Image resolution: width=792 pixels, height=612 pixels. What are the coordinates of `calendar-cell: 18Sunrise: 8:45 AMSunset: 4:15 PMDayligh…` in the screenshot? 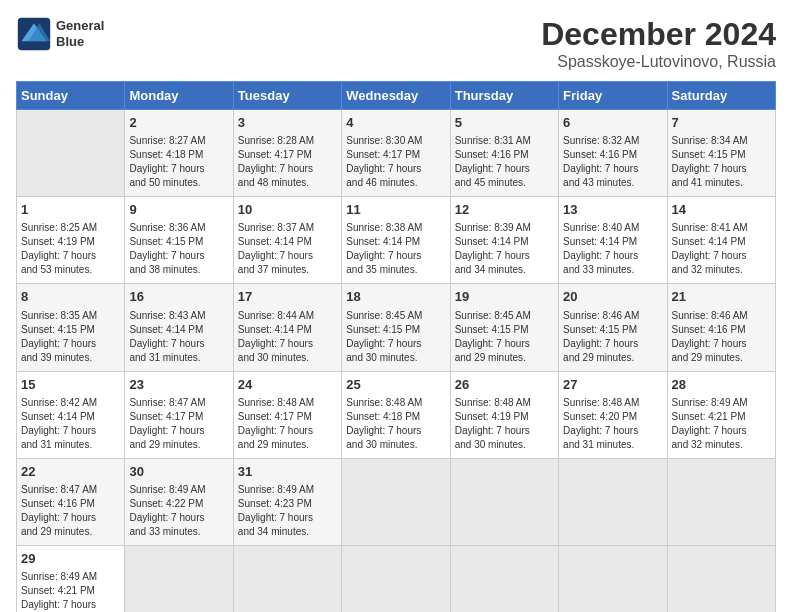 It's located at (396, 328).